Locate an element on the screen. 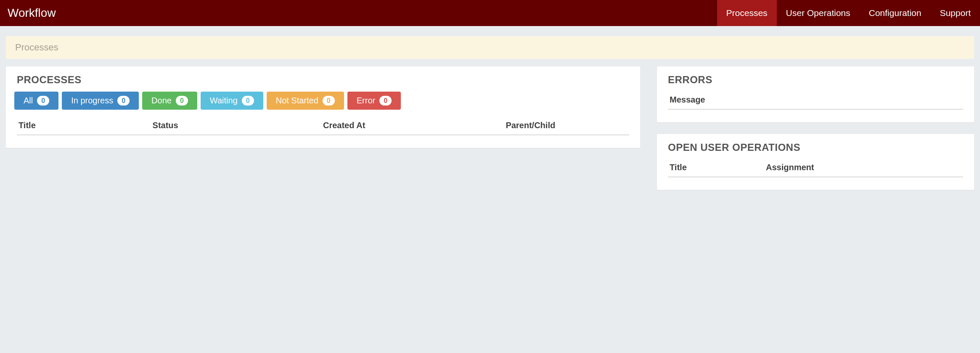  nav-user-operations: User Operations is located at coordinates (818, 13).